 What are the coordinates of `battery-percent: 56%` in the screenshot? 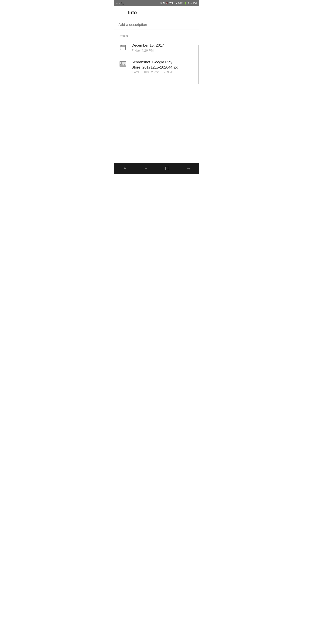 It's located at (181, 3).